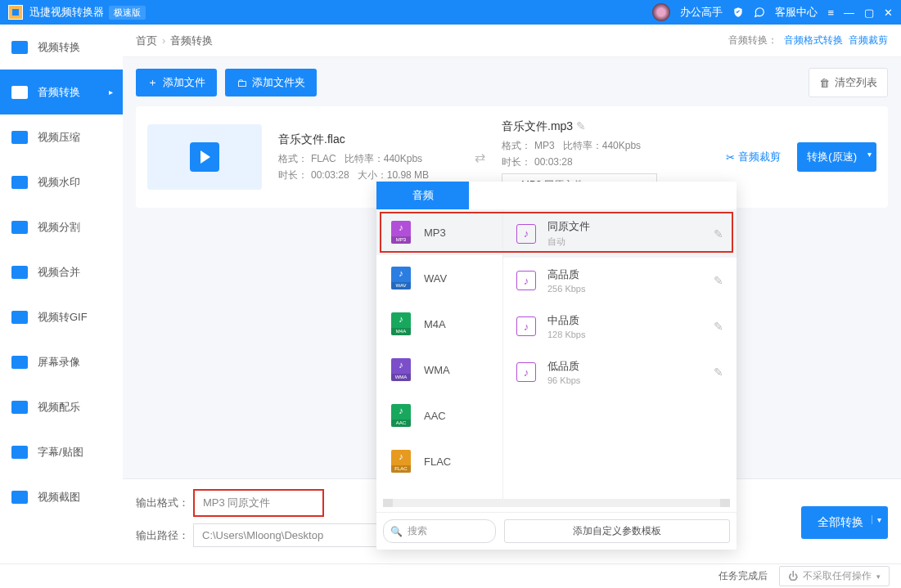 This screenshot has width=901, height=588. Describe the element at coordinates (62, 317) in the screenshot. I see `sidebar-item-label: 视频转GIF` at that location.